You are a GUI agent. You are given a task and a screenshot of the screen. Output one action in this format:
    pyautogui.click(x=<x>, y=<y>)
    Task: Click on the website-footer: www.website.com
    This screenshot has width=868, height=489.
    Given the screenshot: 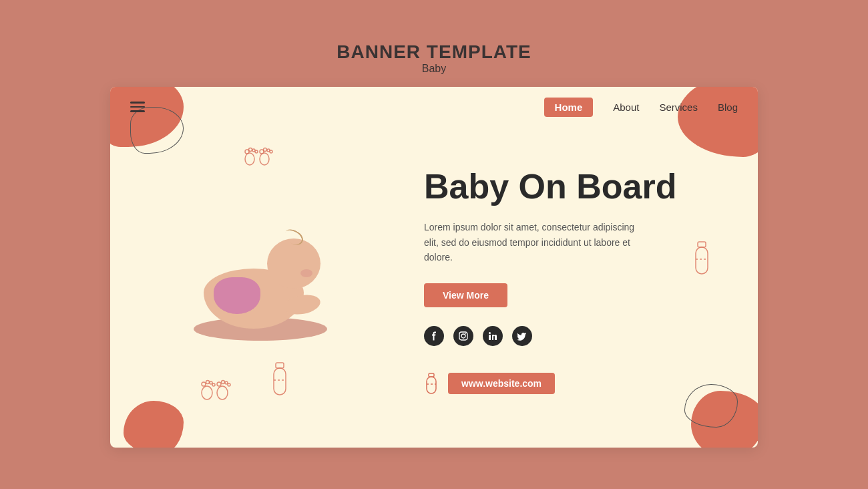 What is the action you would take?
    pyautogui.click(x=574, y=383)
    